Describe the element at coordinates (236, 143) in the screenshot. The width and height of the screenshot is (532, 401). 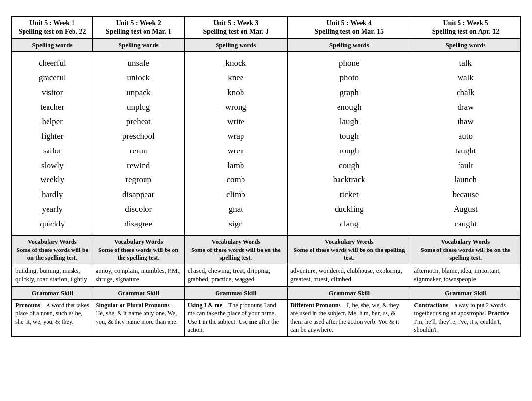
I see `spelling-words-col-3: knockkneeknobwrongwritewrapwrenlambcombc…` at that location.